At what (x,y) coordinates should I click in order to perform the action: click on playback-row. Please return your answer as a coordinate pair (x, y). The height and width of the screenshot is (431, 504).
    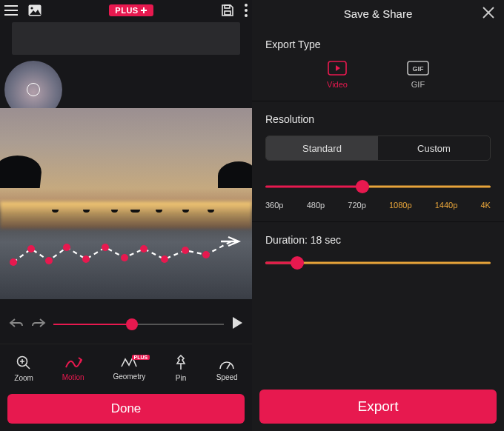
    Looking at the image, I should click on (126, 324).